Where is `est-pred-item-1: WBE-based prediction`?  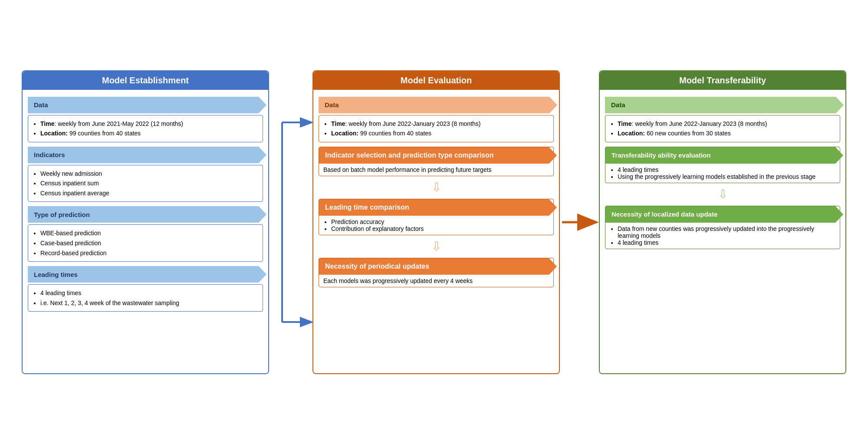 est-pred-item-1: WBE-based prediction is located at coordinates (149, 234).